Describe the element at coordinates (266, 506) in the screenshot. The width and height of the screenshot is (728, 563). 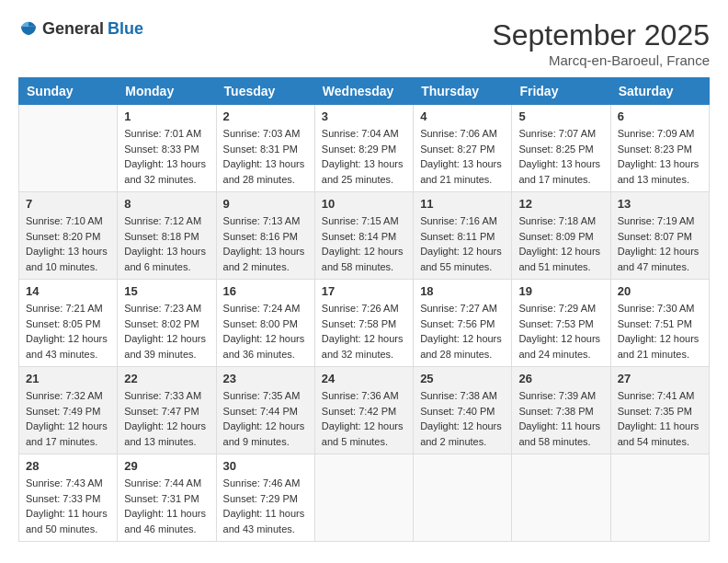
I see `cell-info: Sunrise: 7:46 AMSunset: 7:29 PMDaylight:…` at that location.